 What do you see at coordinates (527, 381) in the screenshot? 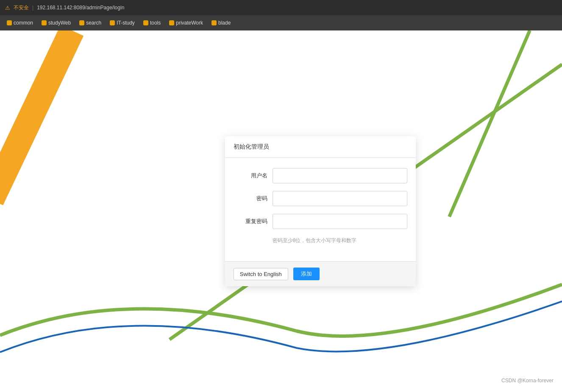
I see `watermark: CSDN @Korna-forever` at bounding box center [527, 381].